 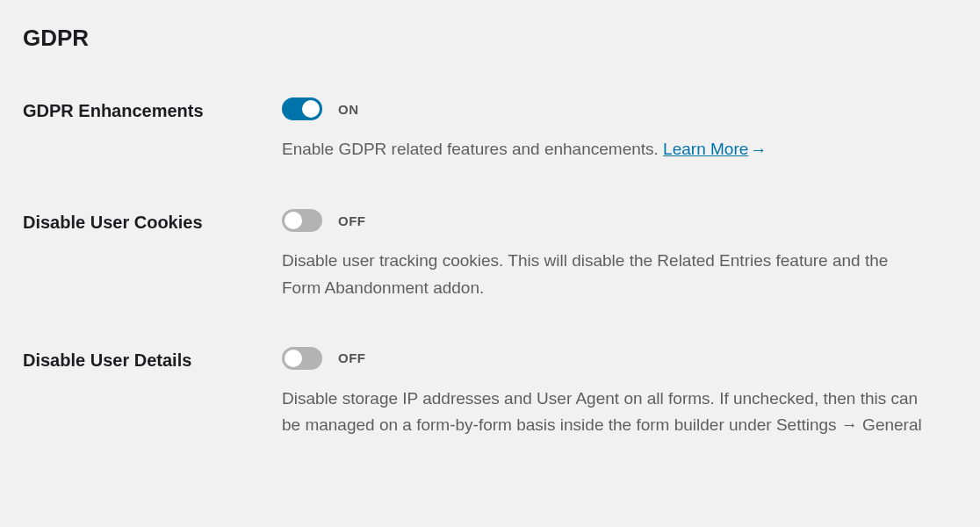 What do you see at coordinates (153, 358) in the screenshot?
I see `setting-label-details: Disable User Details` at bounding box center [153, 358].